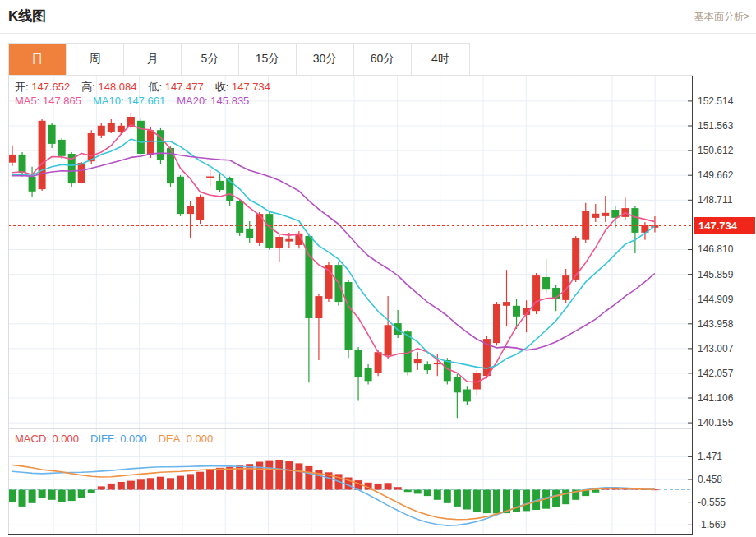  What do you see at coordinates (138, 100) in the screenshot?
I see `ma-legend: MA5: 147.865MA10: 147.661MA20: 145.835` at bounding box center [138, 100].